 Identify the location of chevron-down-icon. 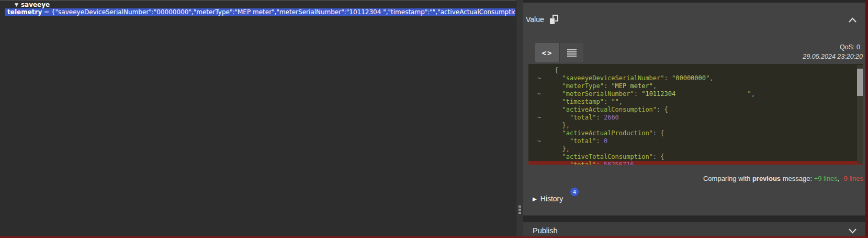
(853, 231).